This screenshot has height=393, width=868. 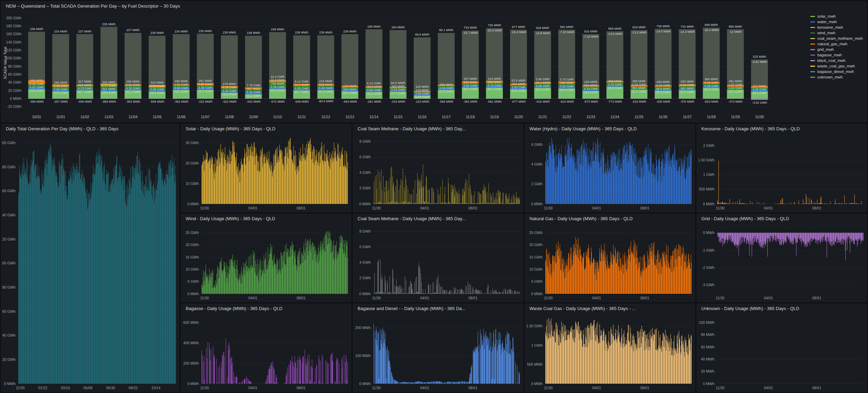 I want to click on panel-title-wind: Wind - Daily Usage (MWh) - 365 Days - QL…, so click(x=266, y=219).